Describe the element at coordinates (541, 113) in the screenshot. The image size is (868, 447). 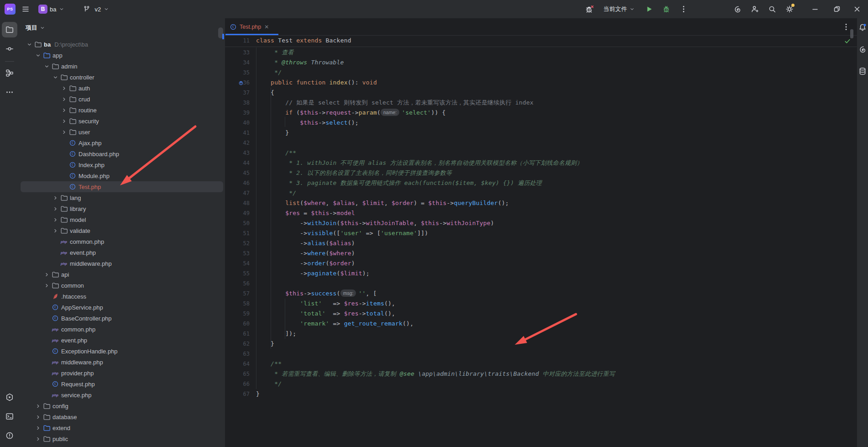
I see `code-line-39: 39 if ($this->request->param(name:'selec…` at that location.